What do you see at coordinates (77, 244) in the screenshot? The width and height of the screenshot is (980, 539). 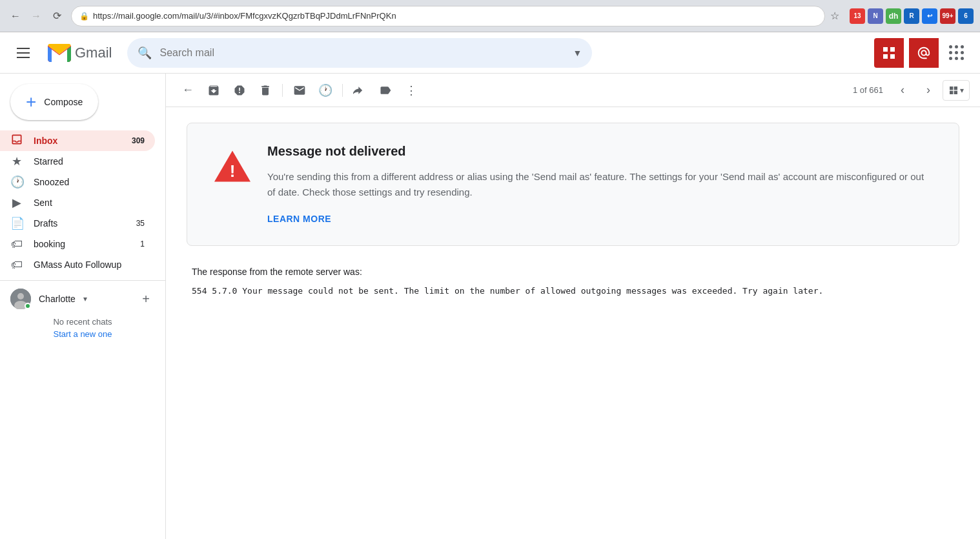 I see `sidebar-item-booking: 🏷 booking 1` at bounding box center [77, 244].